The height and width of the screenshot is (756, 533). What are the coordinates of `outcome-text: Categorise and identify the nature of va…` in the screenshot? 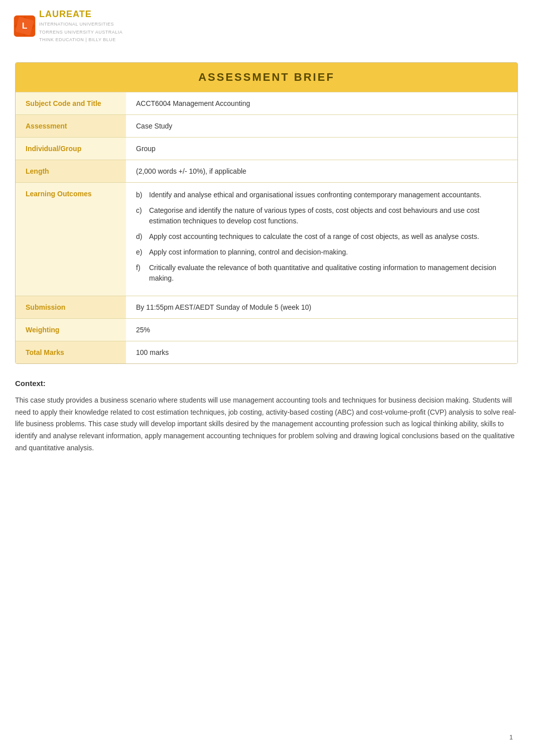 It's located at (328, 216).